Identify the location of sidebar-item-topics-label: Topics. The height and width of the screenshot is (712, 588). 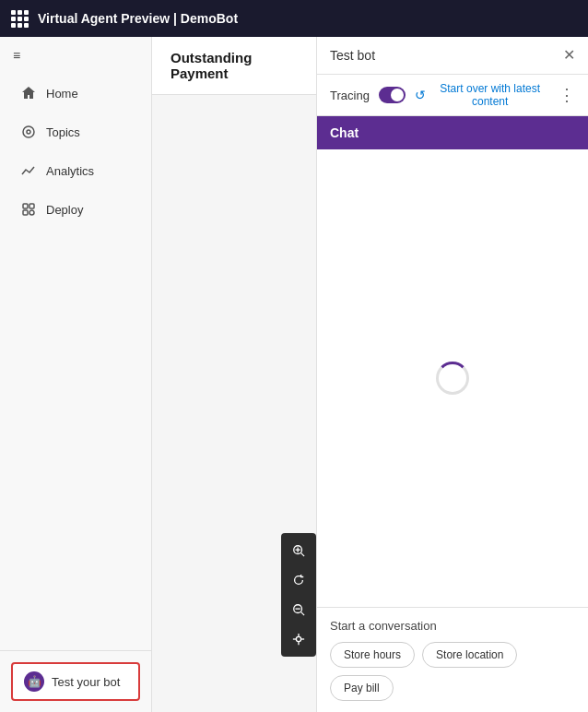
(63, 133).